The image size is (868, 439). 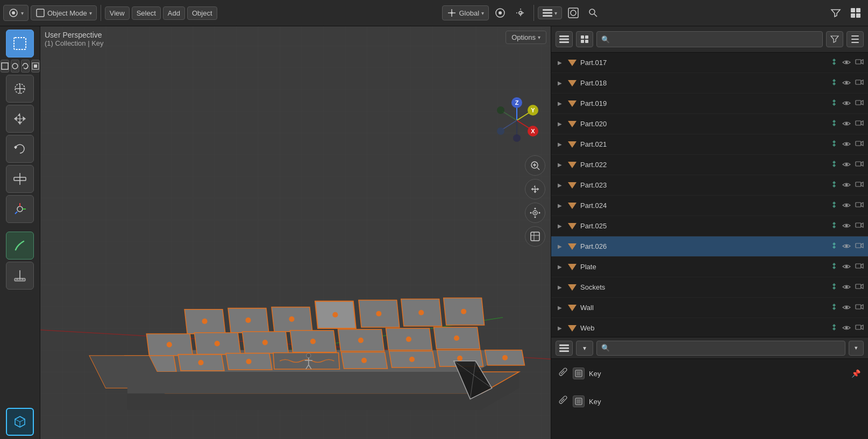 I want to click on outliner-item: ▶ Plate, so click(x=710, y=267).